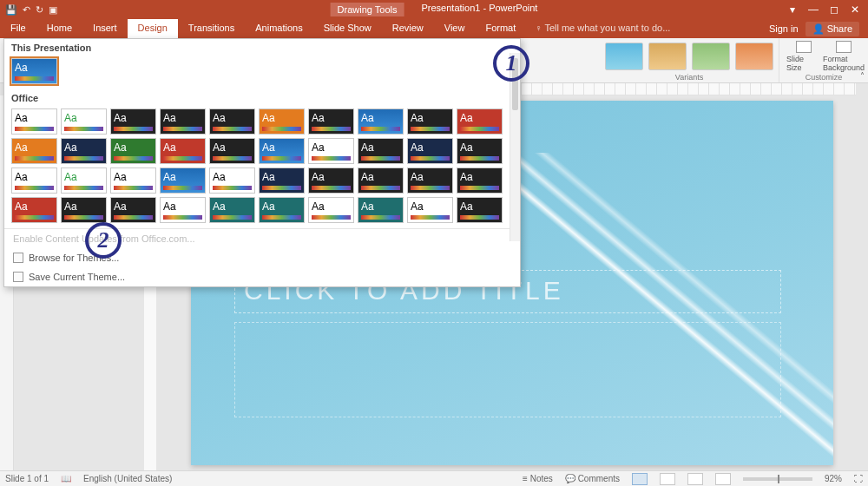 The width and height of the screenshot is (868, 486). Describe the element at coordinates (128, 479) in the screenshot. I see `language-indicator: English (United States)` at that location.